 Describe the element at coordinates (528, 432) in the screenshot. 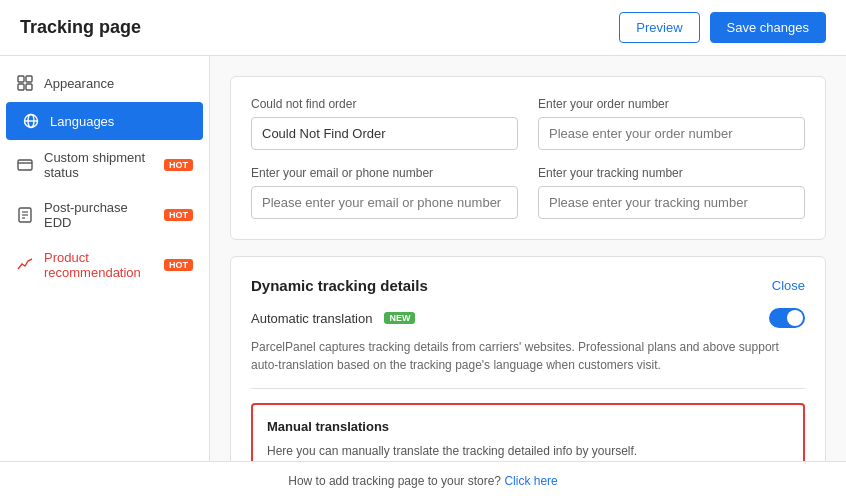

I see `manual-box: Manual translations Here you can manuall…` at that location.